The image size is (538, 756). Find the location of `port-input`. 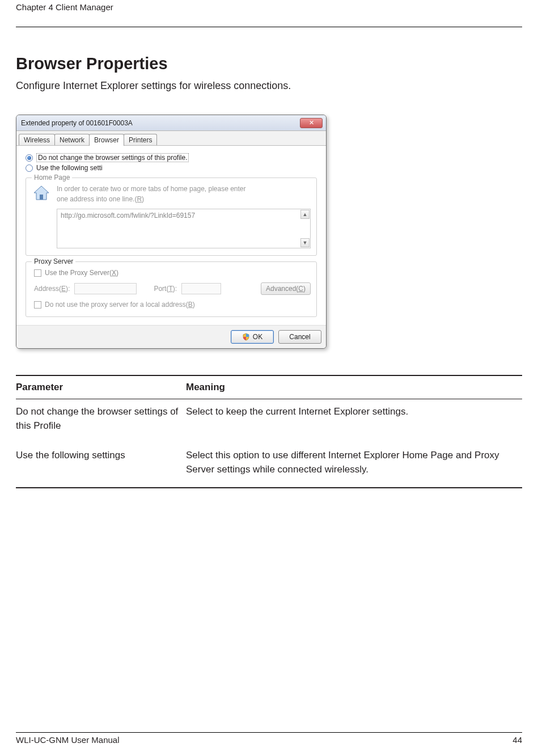

port-input is located at coordinates (201, 289).